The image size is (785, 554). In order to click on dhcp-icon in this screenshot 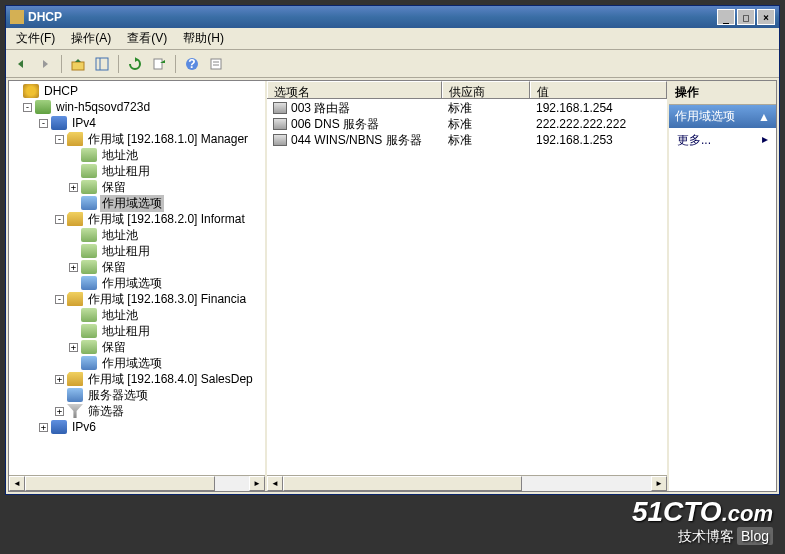, I will do `click(31, 91)`.